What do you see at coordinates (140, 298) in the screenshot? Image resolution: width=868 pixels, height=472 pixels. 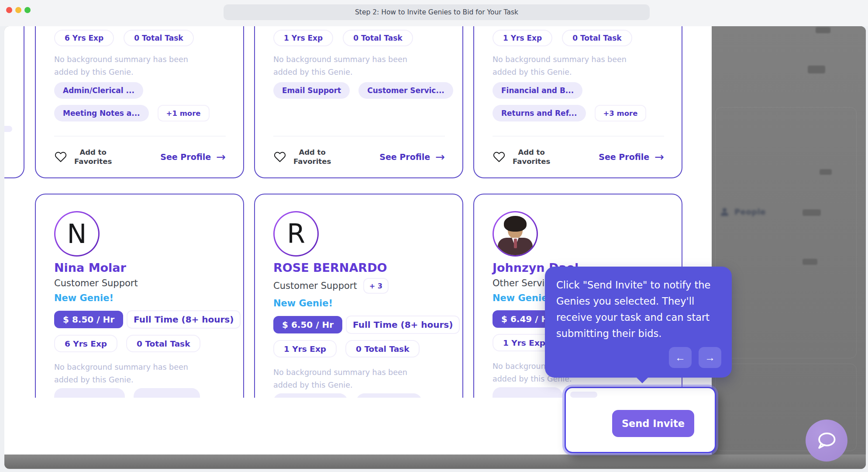 I see `new-genie-badge: New Genie!` at bounding box center [140, 298].